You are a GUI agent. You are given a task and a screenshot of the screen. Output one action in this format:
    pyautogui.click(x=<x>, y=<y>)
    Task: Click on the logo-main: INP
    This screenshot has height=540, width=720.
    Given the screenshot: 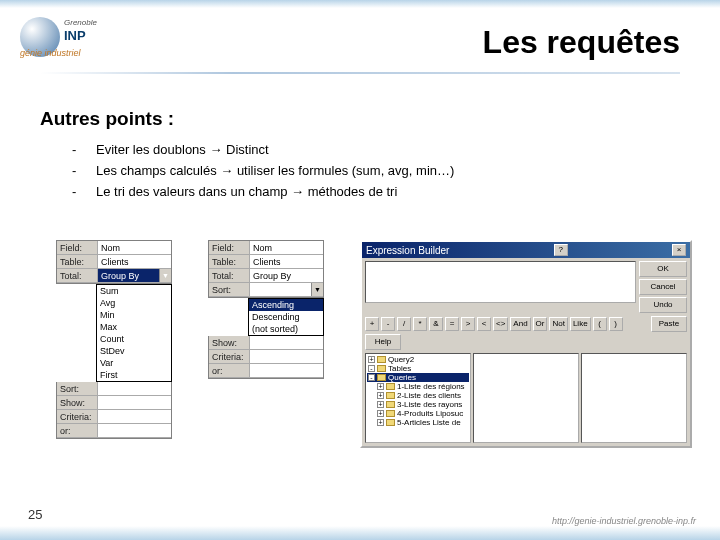 What is the action you would take?
    pyautogui.click(x=75, y=36)
    